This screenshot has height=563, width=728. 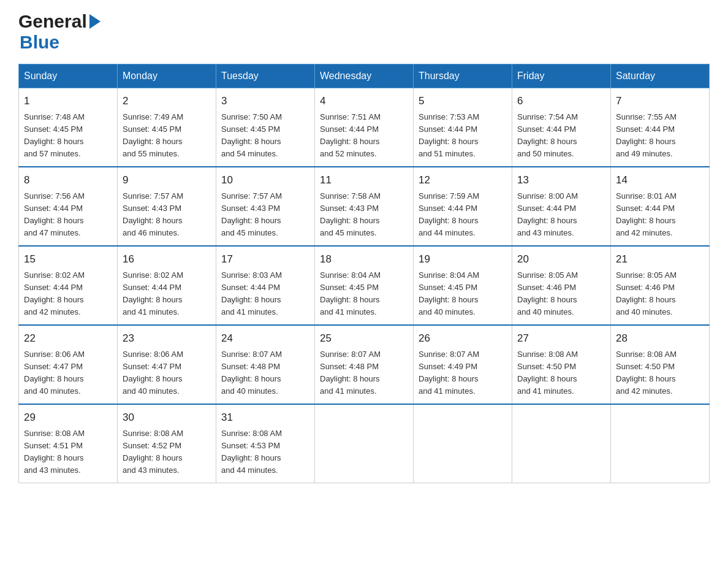 I want to click on day-number: 22, so click(x=68, y=339).